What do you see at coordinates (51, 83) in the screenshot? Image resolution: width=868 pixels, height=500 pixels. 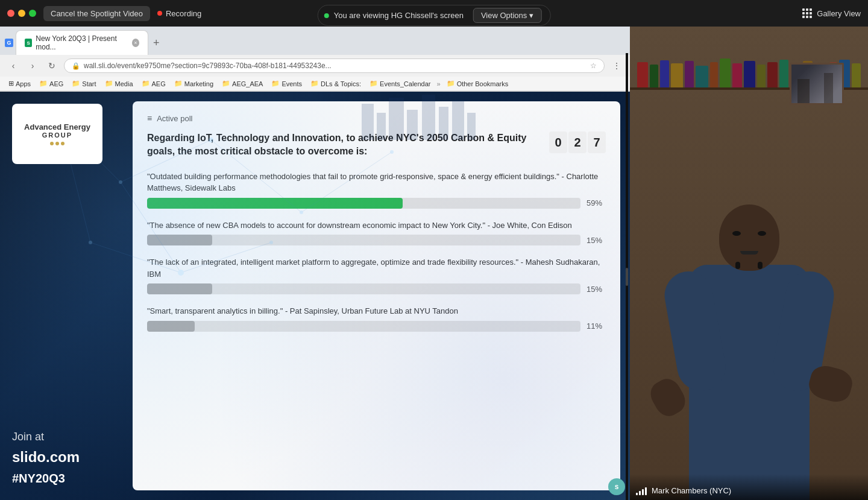 I see `bookmark-aeg-1: 📁 AEG` at bounding box center [51, 83].